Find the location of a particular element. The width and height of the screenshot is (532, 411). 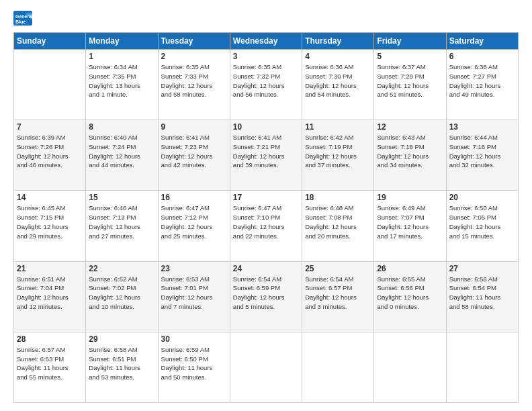

calendar-cell: 28Sunrise: 6:57 AM Sunset: 6:53 PM Dayli… is located at coordinates (50, 367).